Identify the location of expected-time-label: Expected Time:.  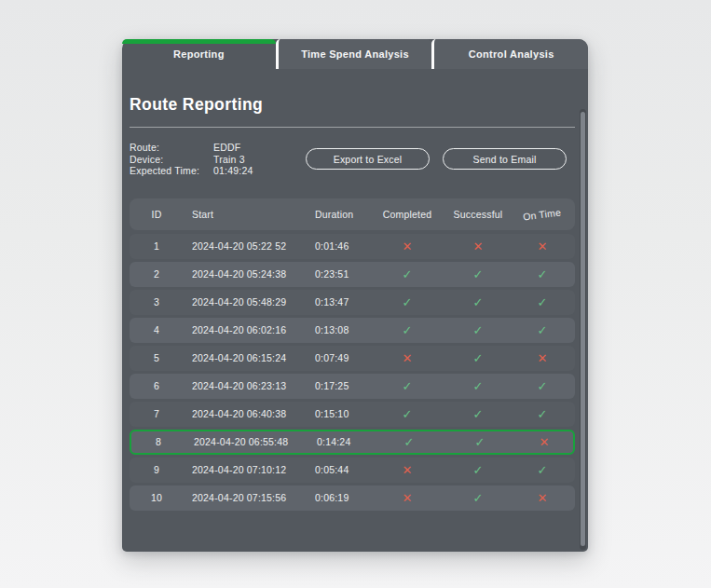
(171, 171).